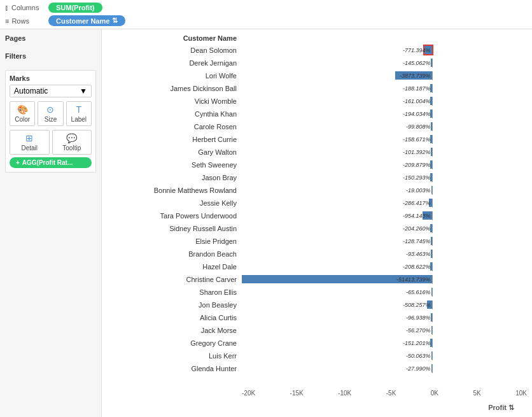 The image size is (532, 417). Describe the element at coordinates (417, 203) in the screenshot. I see `bar-value-label: -286.417%` at that location.